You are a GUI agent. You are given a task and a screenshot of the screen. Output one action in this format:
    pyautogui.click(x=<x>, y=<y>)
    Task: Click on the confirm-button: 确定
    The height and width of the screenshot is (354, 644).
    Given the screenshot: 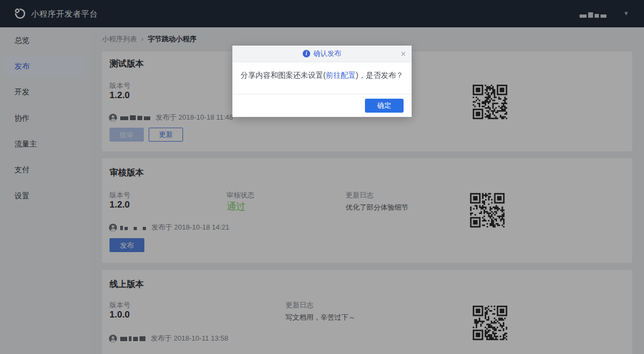 What is the action you would take?
    pyautogui.click(x=384, y=106)
    